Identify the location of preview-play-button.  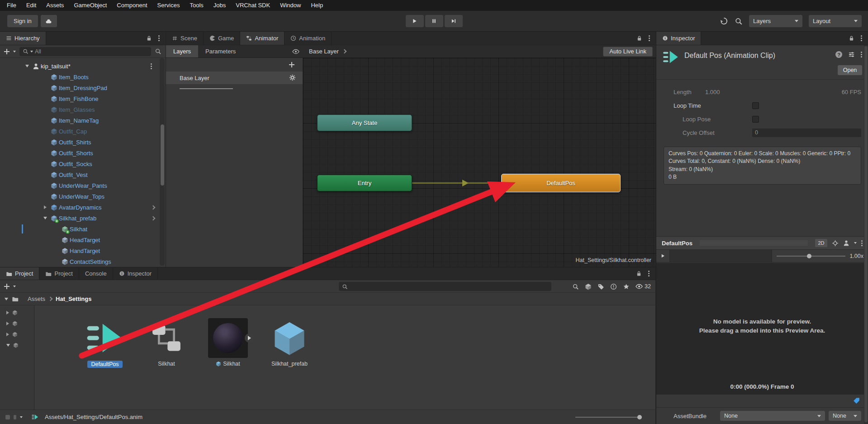
(663, 256).